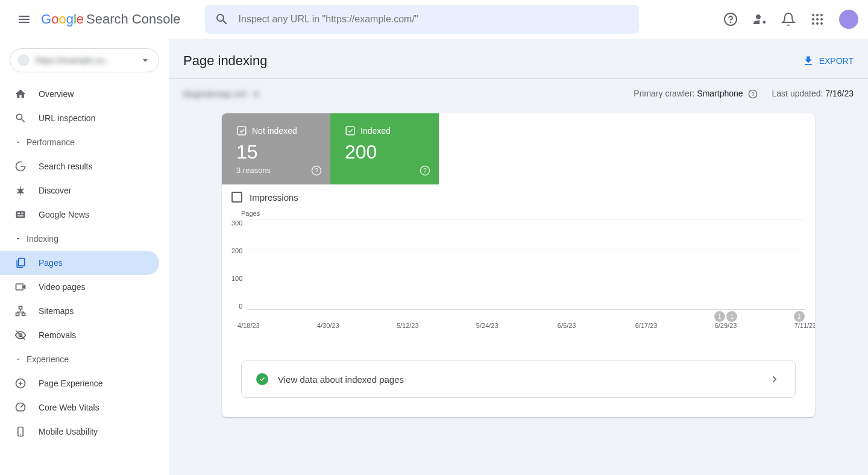 The image size is (868, 475). What do you see at coordinates (276, 170) in the screenshot?
I see `not-indexed-reasons: 3 reasons` at bounding box center [276, 170].